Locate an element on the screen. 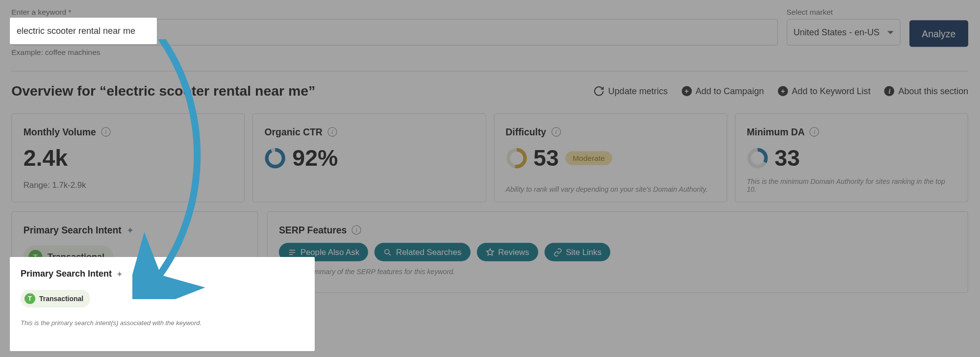 This screenshot has width=980, height=357. difficulty-badge: Moderate is located at coordinates (589, 158).